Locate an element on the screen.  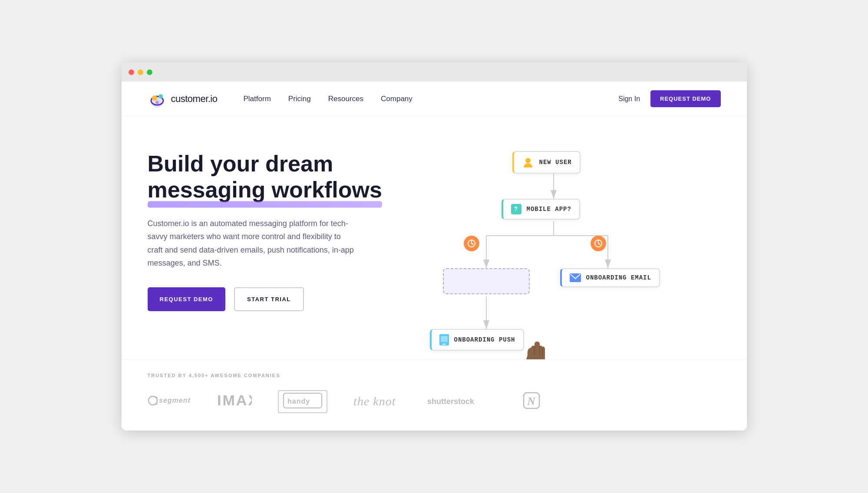
user-icon is located at coordinates (528, 162).